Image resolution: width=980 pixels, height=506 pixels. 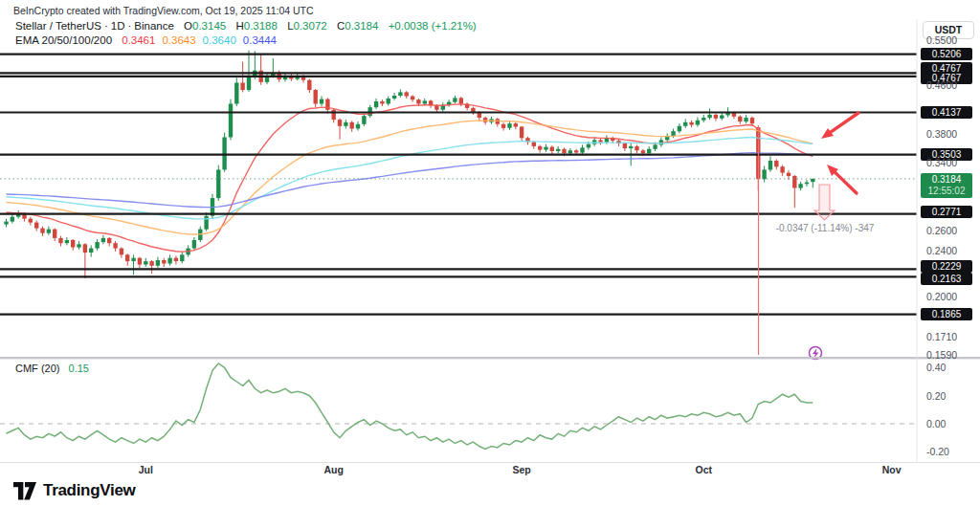 I want to click on price-level-badge: 0.2771, so click(x=947, y=212).